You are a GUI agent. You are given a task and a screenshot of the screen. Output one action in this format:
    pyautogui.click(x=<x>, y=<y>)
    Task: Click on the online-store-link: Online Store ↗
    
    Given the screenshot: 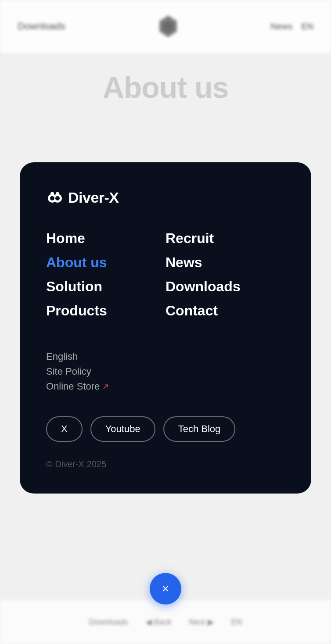 What is the action you would take?
    pyautogui.click(x=166, y=386)
    